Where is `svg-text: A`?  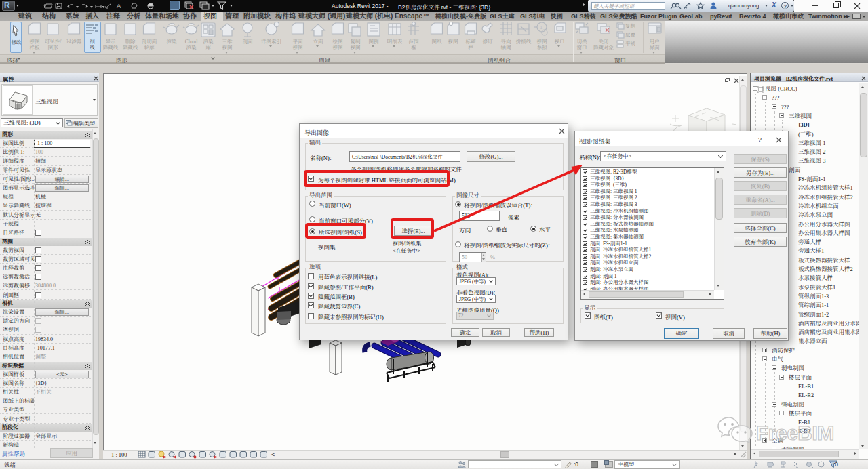
svg-text: A is located at coordinates (119, 5).